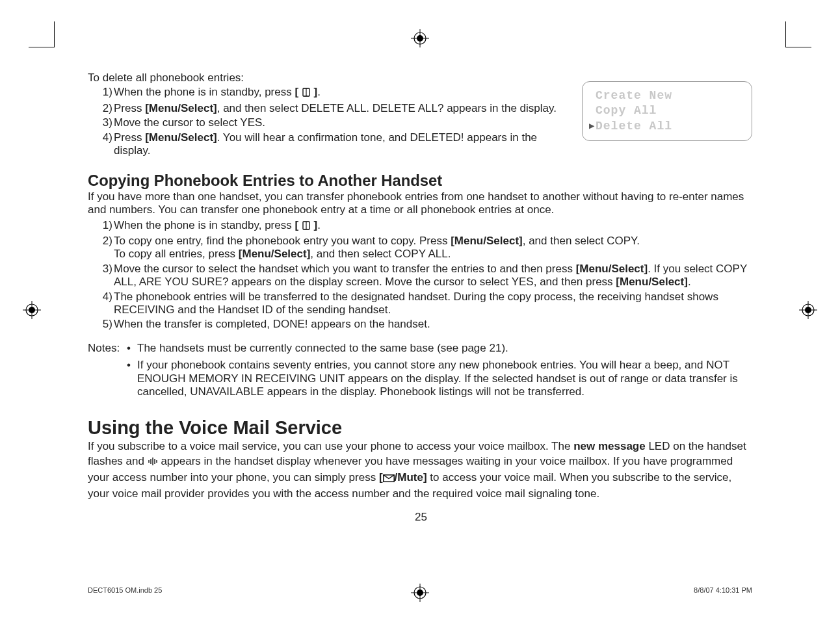  Describe the element at coordinates (421, 471) in the screenshot. I see `voicemail-paragraph: If you subscribe to a voice mail service…` at that location.